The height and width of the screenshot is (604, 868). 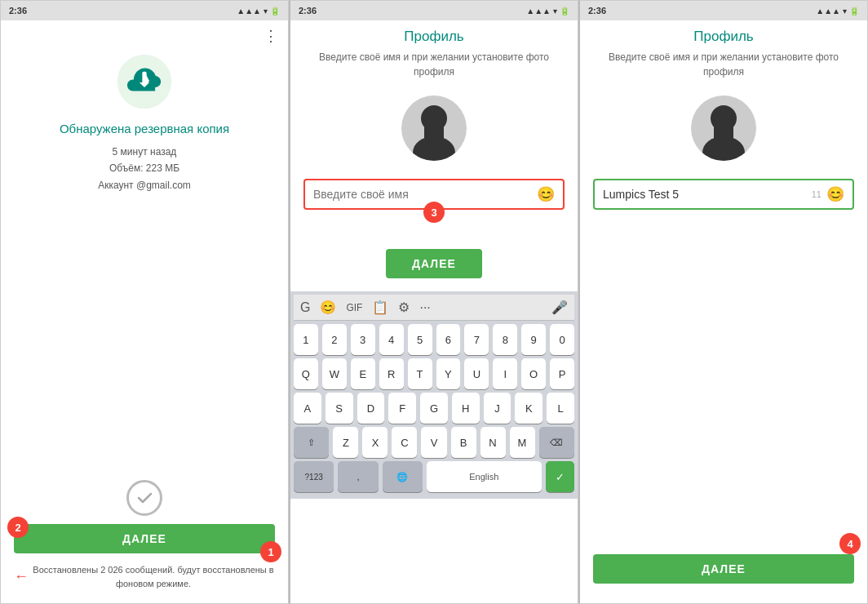 What do you see at coordinates (308, 408) in the screenshot?
I see `key-a: A` at bounding box center [308, 408].